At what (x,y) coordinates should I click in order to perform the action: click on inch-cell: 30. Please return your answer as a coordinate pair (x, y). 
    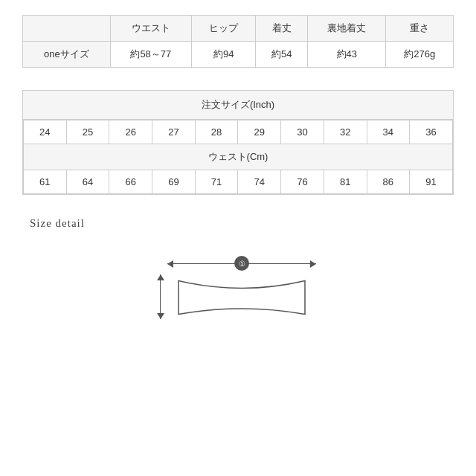
    Looking at the image, I should click on (303, 132).